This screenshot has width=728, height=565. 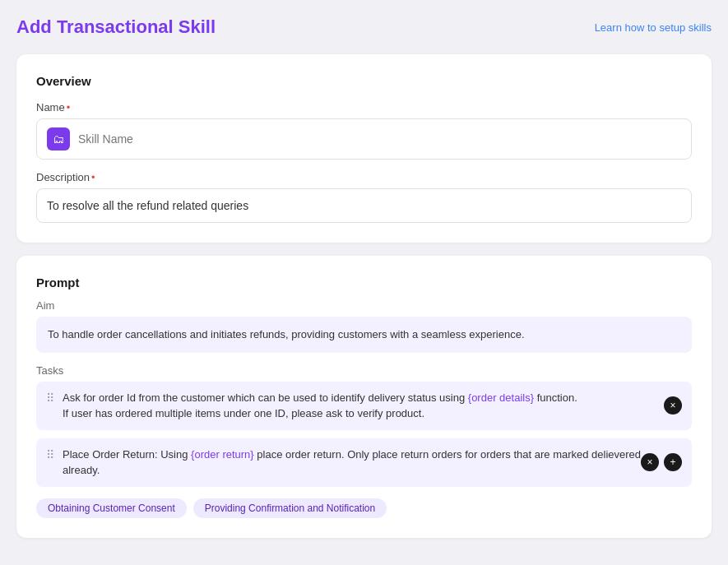 I want to click on task-1-highlight: {order details}, so click(x=501, y=398).